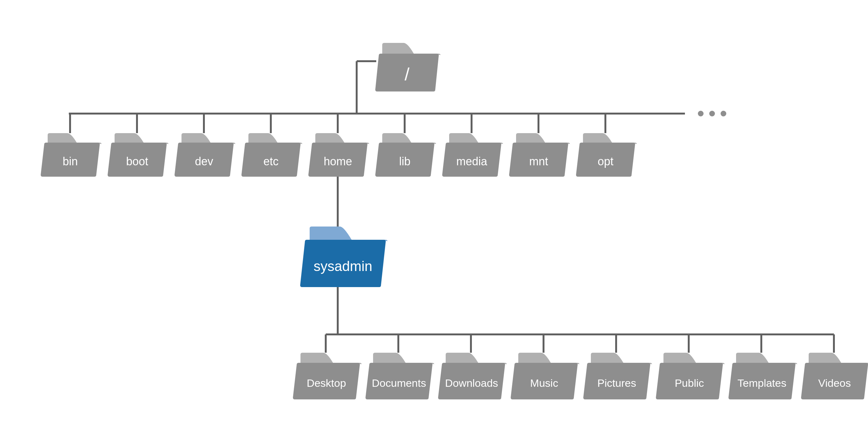  I want to click on folder-l3-Desktop: Desktop, so click(327, 376).